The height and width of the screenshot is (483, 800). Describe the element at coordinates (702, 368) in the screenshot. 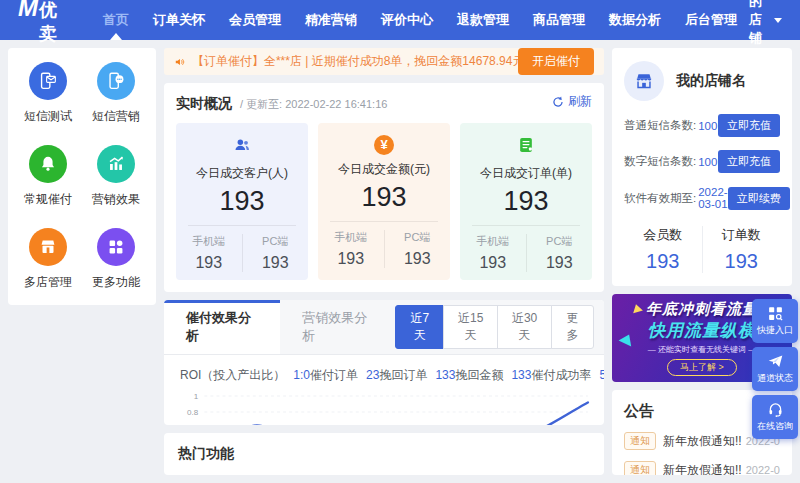

I see `banner-cta-button: 马上了解 >` at that location.